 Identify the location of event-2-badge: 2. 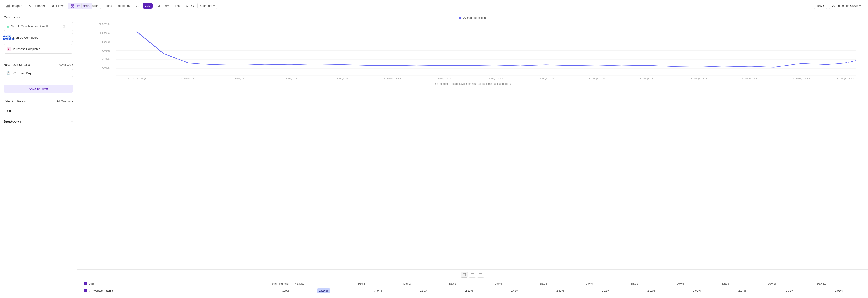
(9, 49).